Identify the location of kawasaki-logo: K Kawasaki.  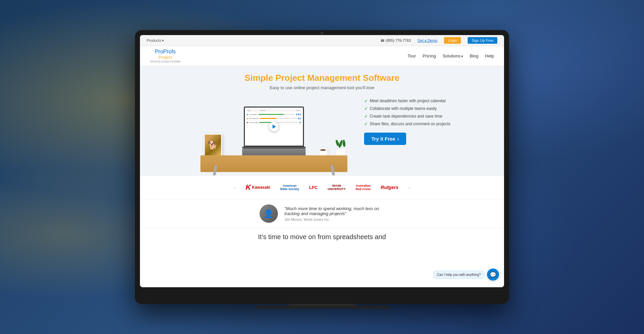
(258, 187).